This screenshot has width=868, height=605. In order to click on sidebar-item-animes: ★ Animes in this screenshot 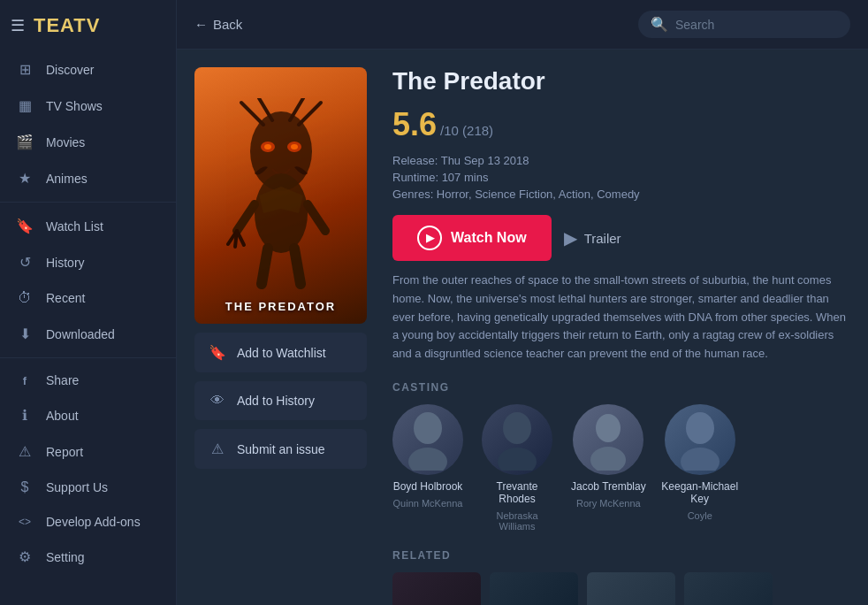, I will do `click(88, 179)`.